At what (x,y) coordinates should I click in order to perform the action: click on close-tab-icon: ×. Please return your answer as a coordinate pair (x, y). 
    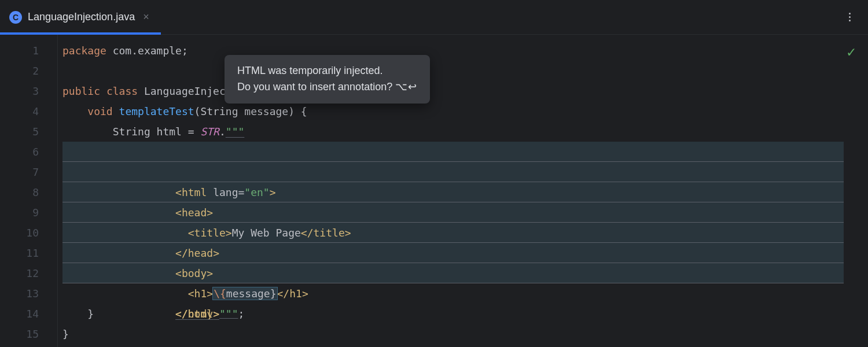
    Looking at the image, I should click on (146, 17).